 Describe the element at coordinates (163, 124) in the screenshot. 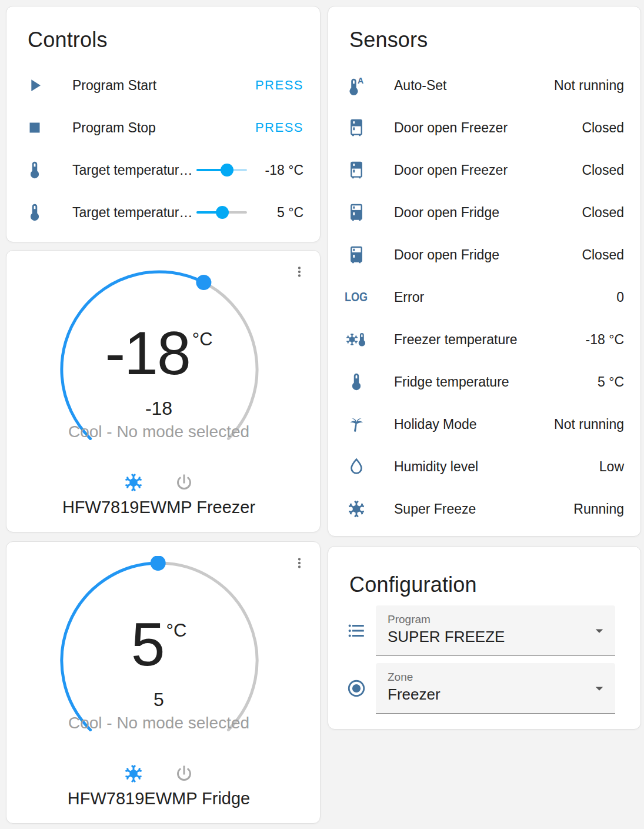

I see `controls-card: Controls Program Start PRESS Program Sto…` at that location.